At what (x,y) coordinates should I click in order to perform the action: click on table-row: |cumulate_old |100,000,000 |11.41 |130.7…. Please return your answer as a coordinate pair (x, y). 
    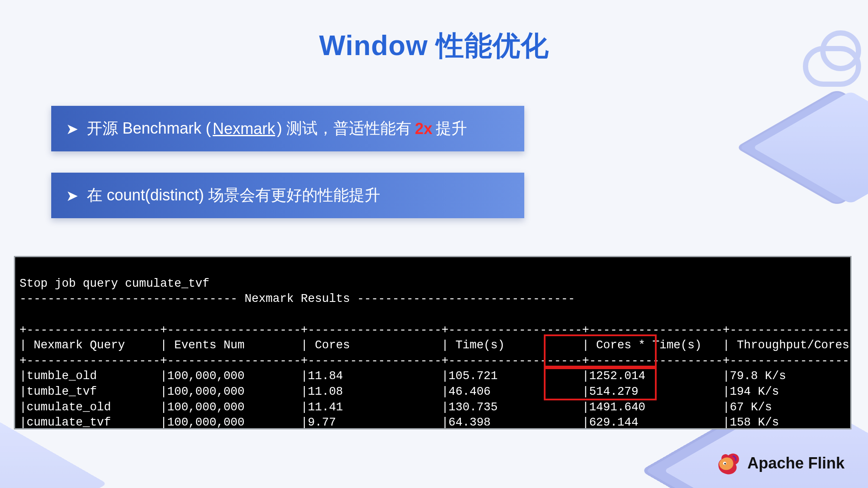
    Looking at the image, I should click on (436, 407).